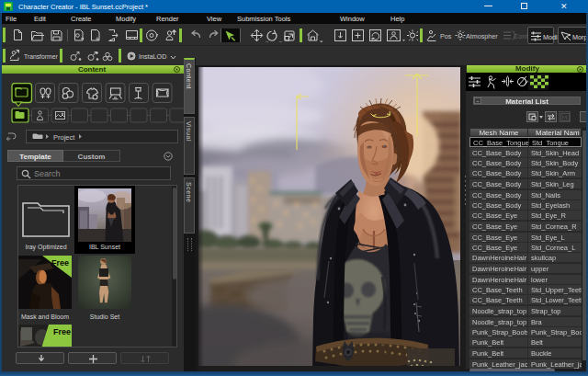 Image resolution: width=588 pixels, height=376 pixels. I want to click on svg-text: Project, so click(64, 138).